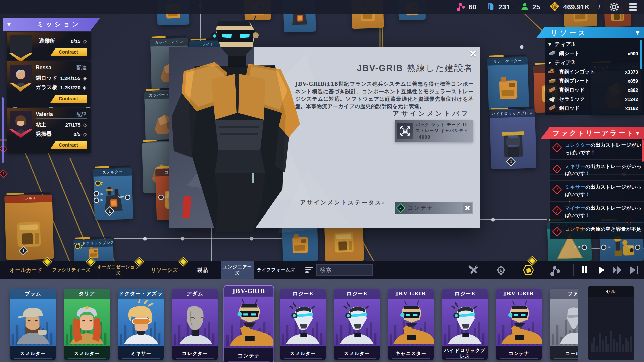 The width and height of the screenshot is (644, 362). I want to click on network-node-stat: 60, so click(466, 7).